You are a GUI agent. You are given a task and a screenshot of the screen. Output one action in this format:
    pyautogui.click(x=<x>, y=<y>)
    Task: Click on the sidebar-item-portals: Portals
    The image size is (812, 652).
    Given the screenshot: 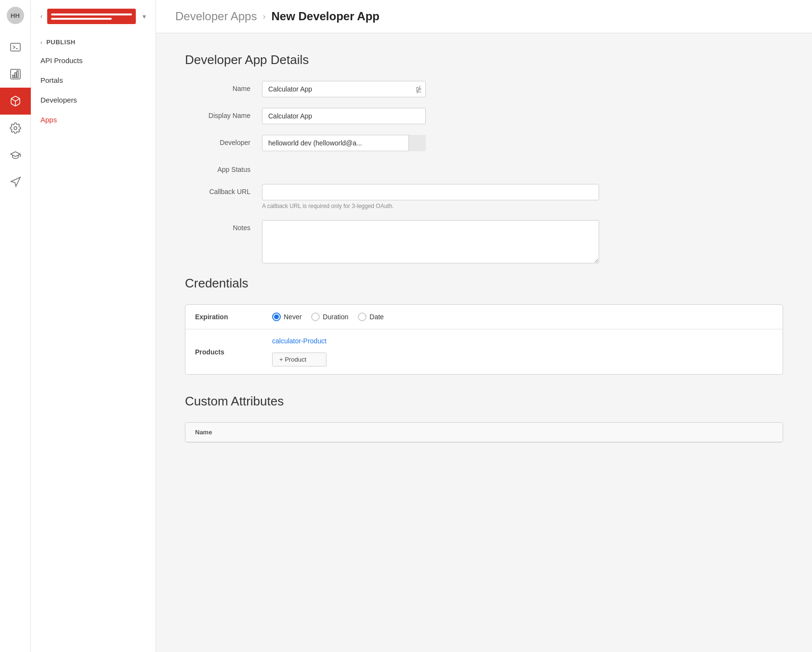 What is the action you would take?
    pyautogui.click(x=93, y=80)
    